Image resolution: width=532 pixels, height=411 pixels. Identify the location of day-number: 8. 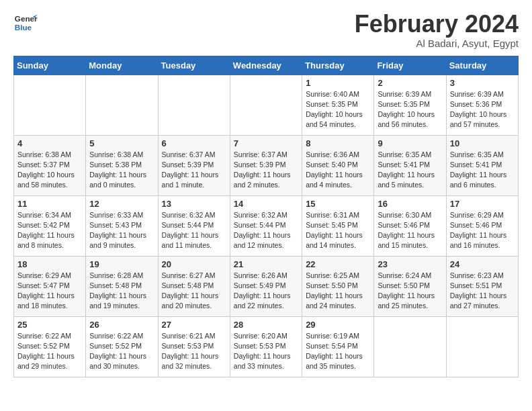
(338, 144).